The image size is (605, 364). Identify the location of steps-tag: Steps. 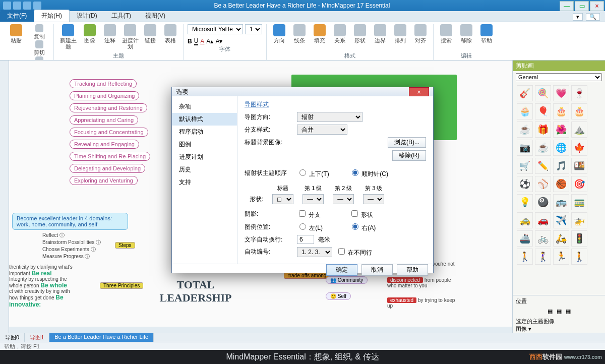
(125, 245).